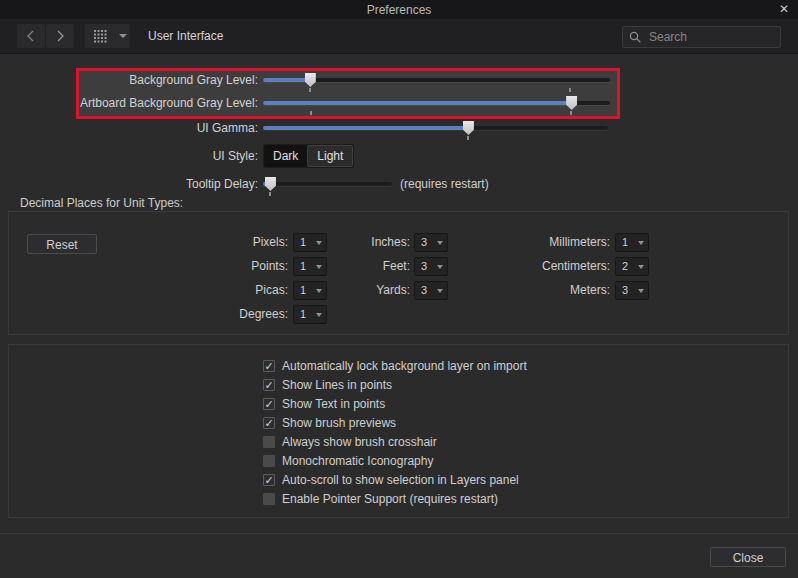 The width and height of the screenshot is (798, 578). What do you see at coordinates (100, 36) in the screenshot?
I see `sections-grid-icon` at bounding box center [100, 36].